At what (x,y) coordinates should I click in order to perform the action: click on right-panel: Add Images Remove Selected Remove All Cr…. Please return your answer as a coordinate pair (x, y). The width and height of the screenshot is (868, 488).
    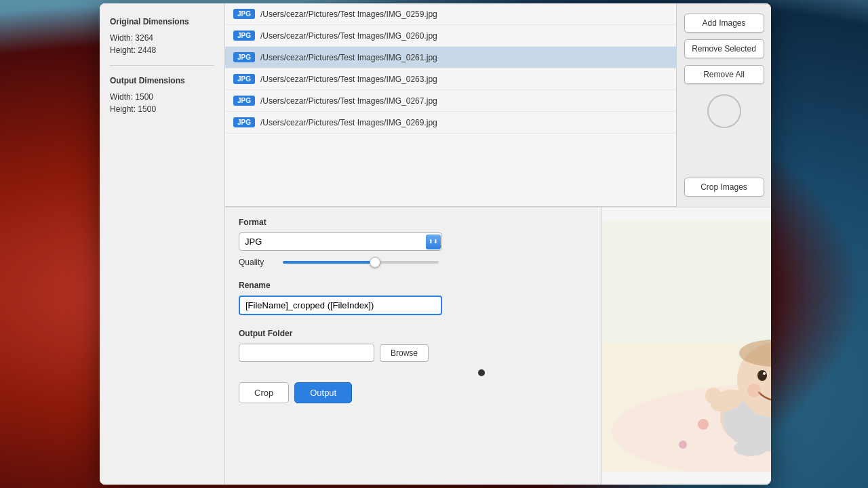
    Looking at the image, I should click on (724, 105).